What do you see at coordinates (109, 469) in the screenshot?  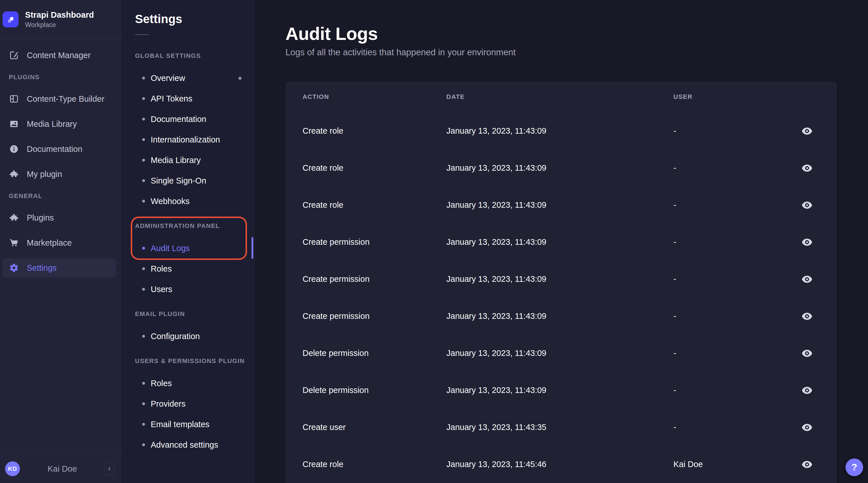 I see `chevron-left-icon` at bounding box center [109, 469].